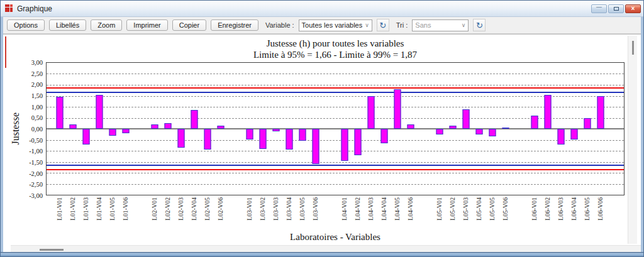 The height and width of the screenshot is (257, 644). Describe the element at coordinates (335, 49) in the screenshot. I see `chart-titles: Justesse (h) pour toutes les variables L…` at that location.